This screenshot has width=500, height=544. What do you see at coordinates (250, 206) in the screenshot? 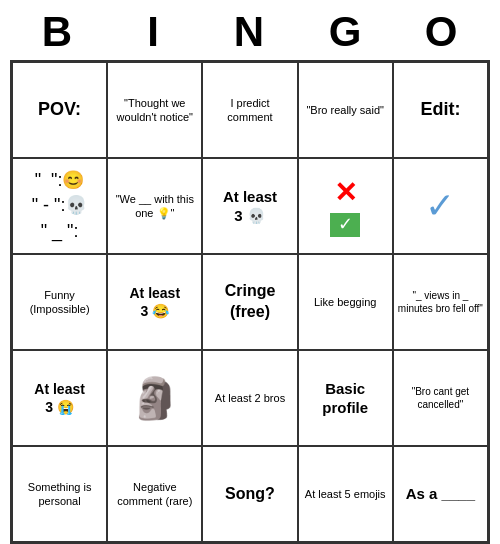
I see `cell-r1c2: At least3 💀` at bounding box center [250, 206].